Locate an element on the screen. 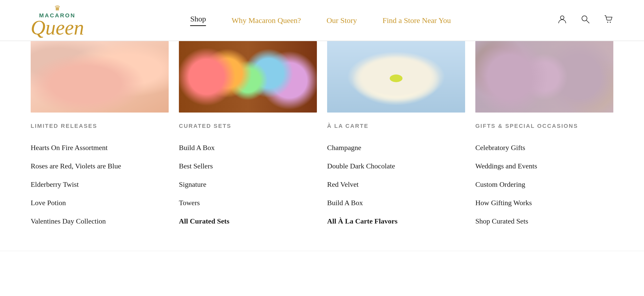 This screenshot has width=644, height=296. crown-icon: ♛ is located at coordinates (57, 8).